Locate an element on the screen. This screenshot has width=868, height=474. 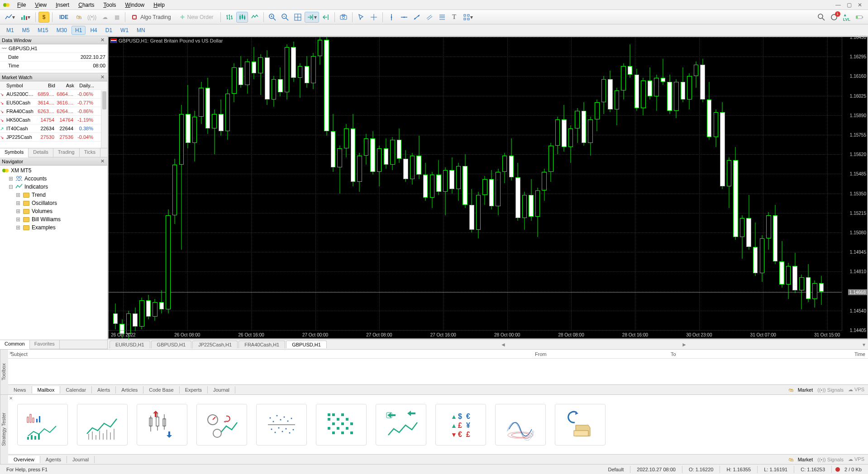
notifications-icon: 1 is located at coordinates (834, 17).